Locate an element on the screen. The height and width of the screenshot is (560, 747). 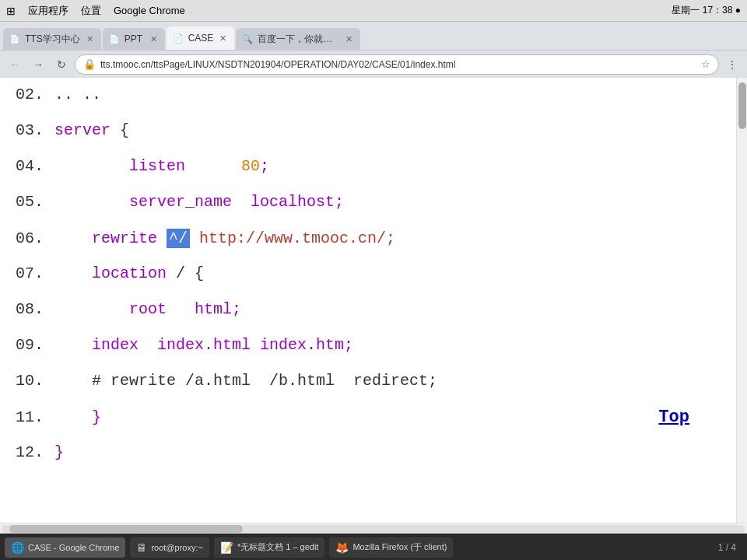
os-topbar-right: 星期一 17：38 ● is located at coordinates (707, 11).